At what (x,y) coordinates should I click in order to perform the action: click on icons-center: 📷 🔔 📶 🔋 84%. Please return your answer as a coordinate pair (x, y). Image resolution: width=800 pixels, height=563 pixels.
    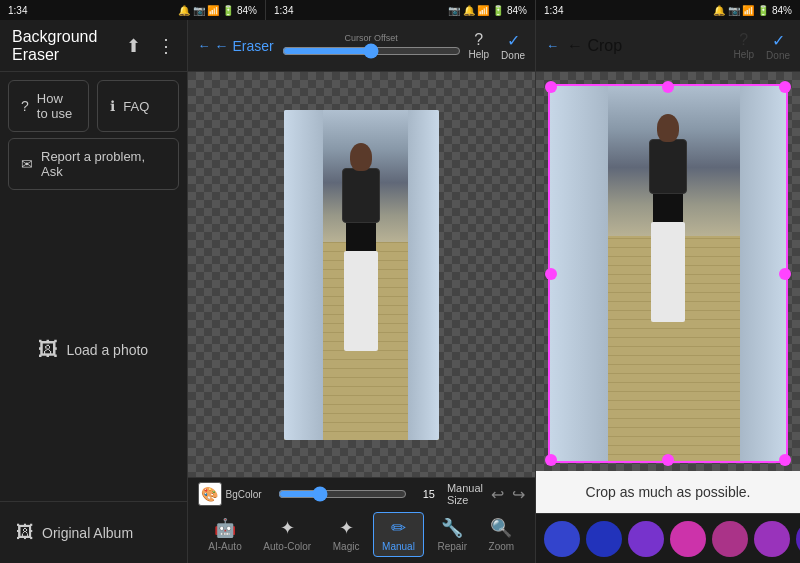
    Looking at the image, I should click on (488, 10).